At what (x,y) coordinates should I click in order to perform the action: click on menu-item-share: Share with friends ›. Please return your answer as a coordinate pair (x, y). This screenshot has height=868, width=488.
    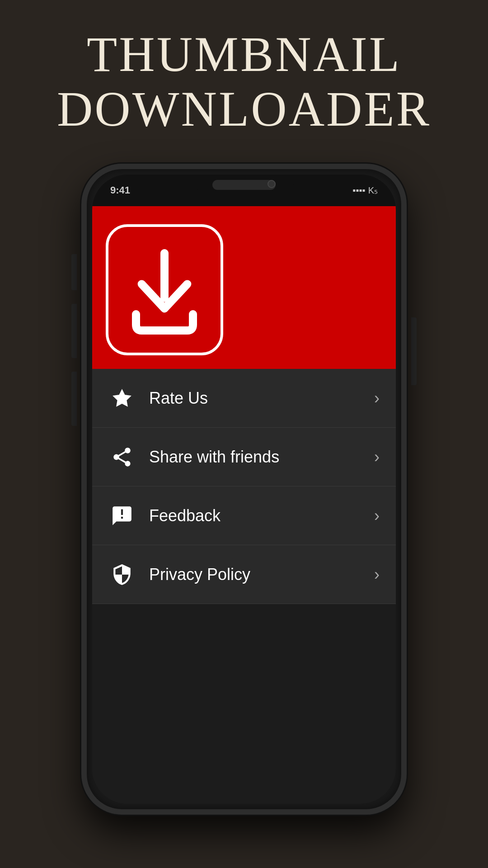
    Looking at the image, I should click on (244, 457).